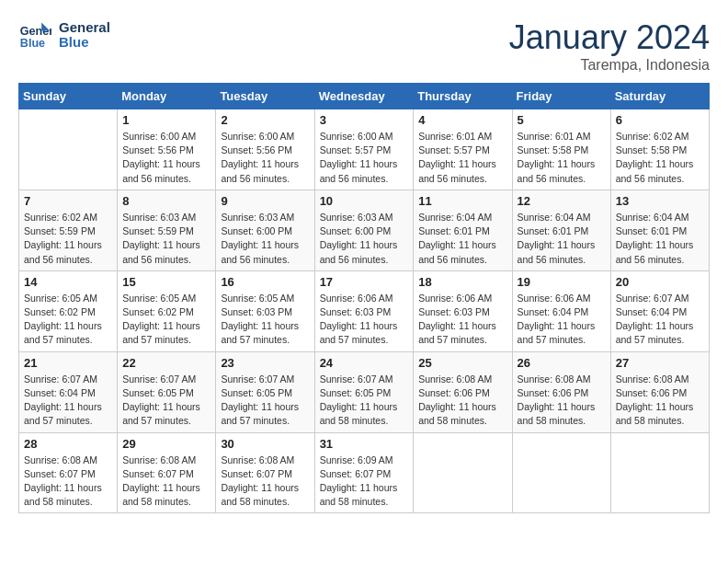 The width and height of the screenshot is (728, 563). What do you see at coordinates (167, 230) in the screenshot?
I see `day-cell: 8Sunrise: 6:03 AM Sunset: 5:59 PM Daylig…` at bounding box center [167, 230].